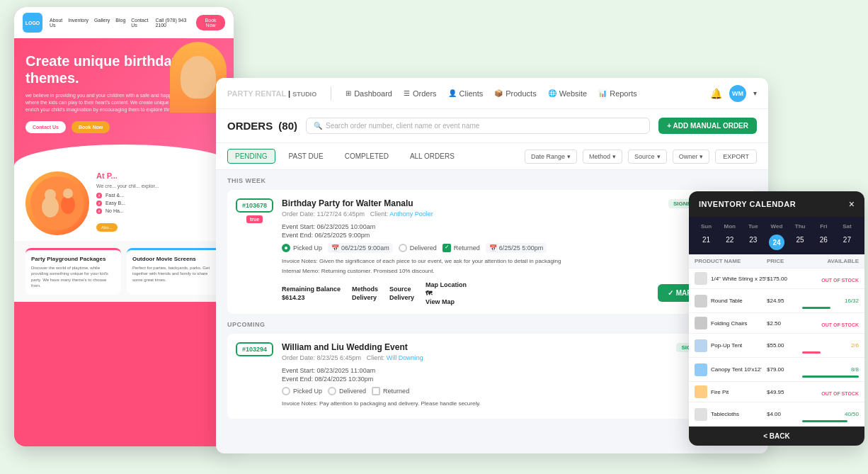 The width and height of the screenshot is (868, 474). I want to click on nav-inventory: Inventory, so click(78, 23).